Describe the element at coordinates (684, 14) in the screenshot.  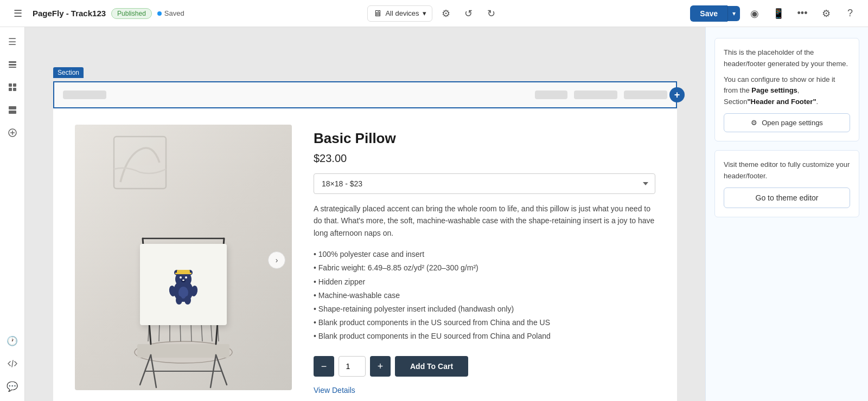
I see `topbar-right: Save ▾ ◉ 📱 ••• ⚙ ?` at that location.